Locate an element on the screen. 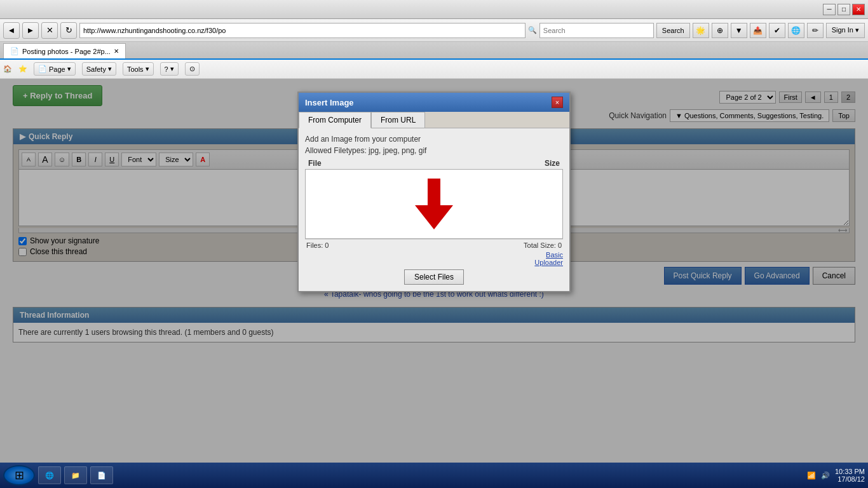 The height and width of the screenshot is (488, 868). page-menu: 📄 Page ▾ is located at coordinates (55, 69).